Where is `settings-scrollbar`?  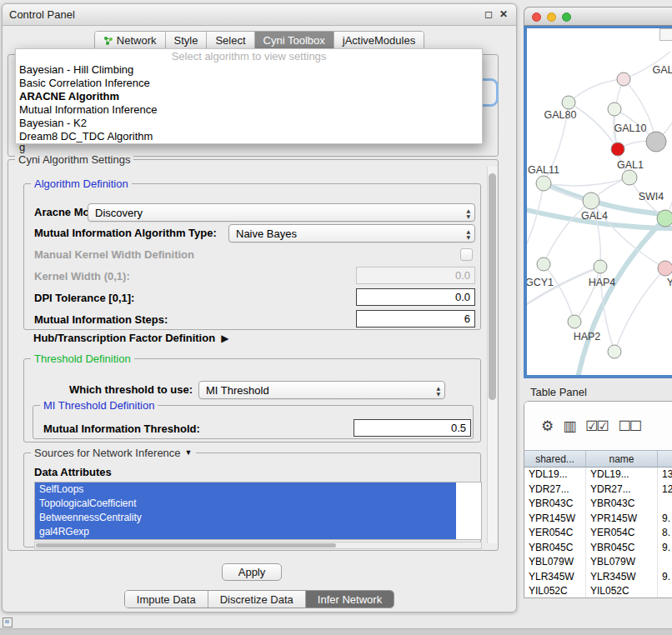
settings-scrollbar is located at coordinates (492, 355).